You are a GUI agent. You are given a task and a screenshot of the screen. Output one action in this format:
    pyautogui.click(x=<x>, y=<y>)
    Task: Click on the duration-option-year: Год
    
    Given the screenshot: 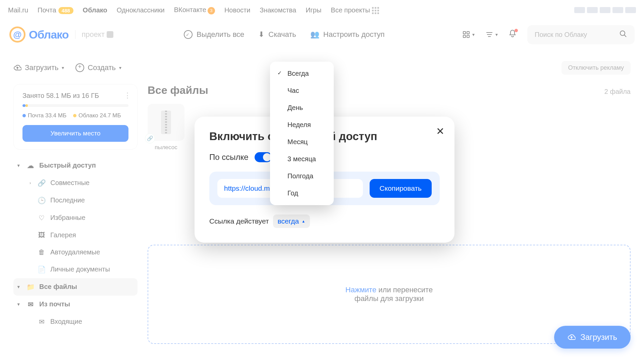 What is the action you would take?
    pyautogui.click(x=302, y=193)
    